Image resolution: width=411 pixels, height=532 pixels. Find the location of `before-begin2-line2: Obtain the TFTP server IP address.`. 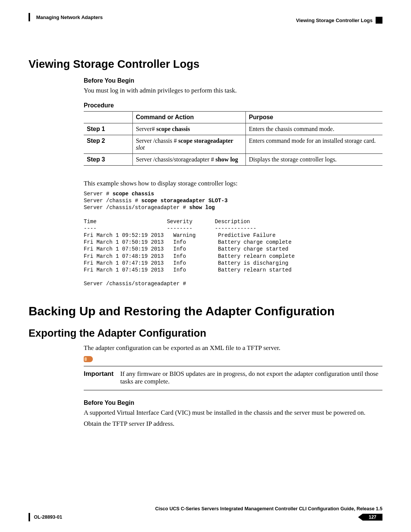

before-begin2-line2: Obtain the TFTP server IP address. is located at coordinates (233, 424).